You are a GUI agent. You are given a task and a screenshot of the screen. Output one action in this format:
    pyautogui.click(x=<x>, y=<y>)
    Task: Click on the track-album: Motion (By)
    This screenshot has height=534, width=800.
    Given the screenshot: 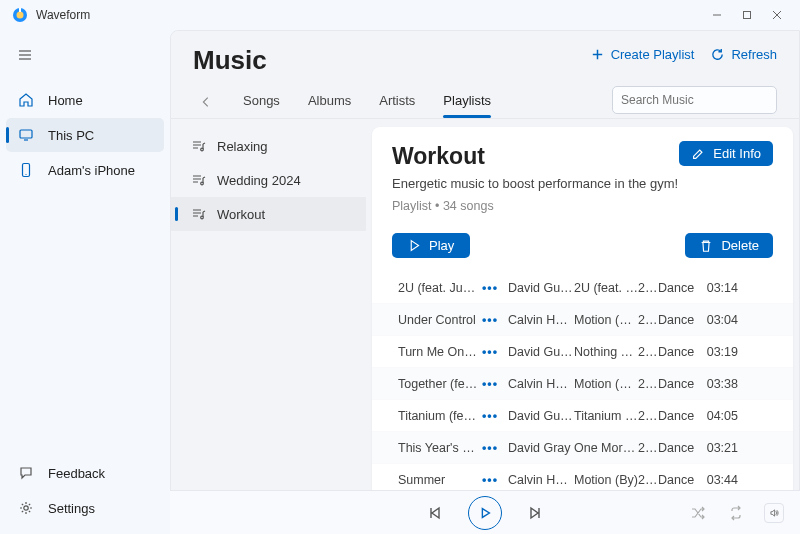 What is the action you would take?
    pyautogui.click(x=606, y=480)
    